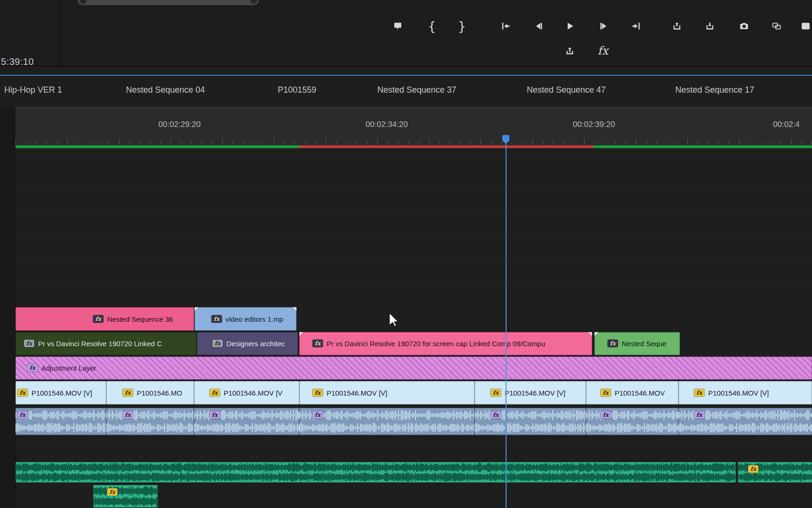 The height and width of the screenshot is (508, 812). Describe the element at coordinates (570, 26) in the screenshot. I see `play-icon` at that location.